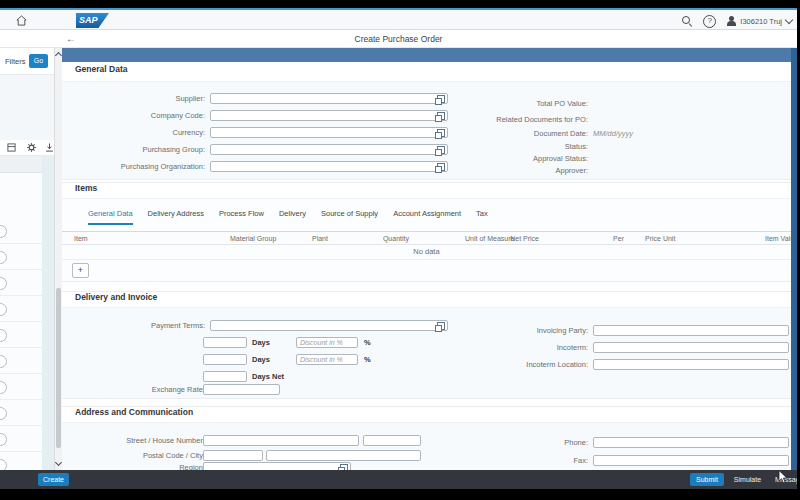 This screenshot has height=500, width=800. Describe the element at coordinates (15, 62) in the screenshot. I see `filters-label: Filters` at that location.